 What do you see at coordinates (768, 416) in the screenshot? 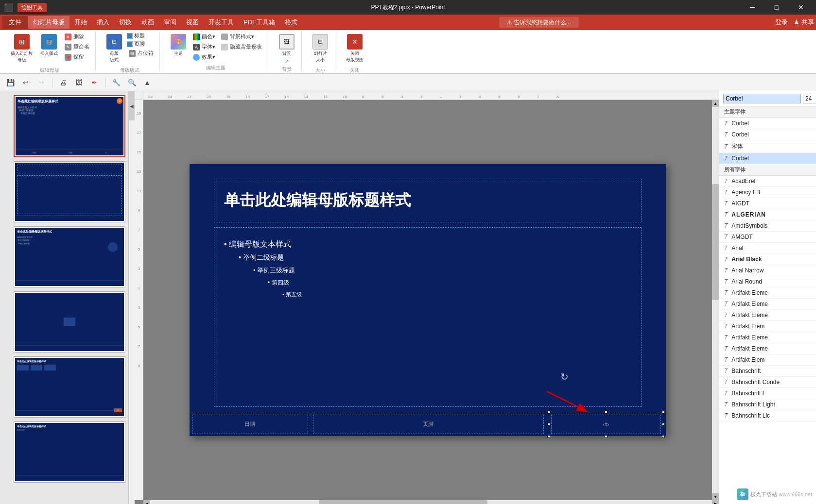
I see `font-bahnschrift-lic: T Bahnschrift Lic` at bounding box center [768, 416].